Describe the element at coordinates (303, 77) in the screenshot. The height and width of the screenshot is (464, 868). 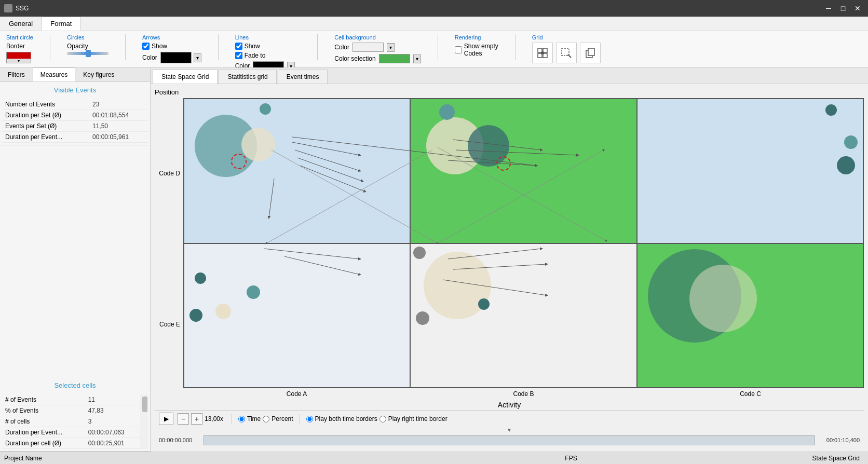
I see `tab-event-times: Event times` at that location.